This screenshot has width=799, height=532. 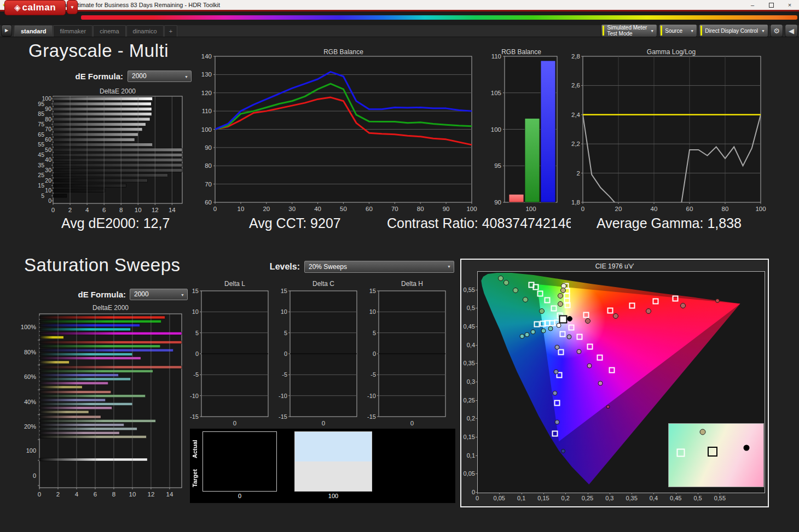 What do you see at coordinates (138, 210) in the screenshot?
I see `svg-text: 10` at bounding box center [138, 210].